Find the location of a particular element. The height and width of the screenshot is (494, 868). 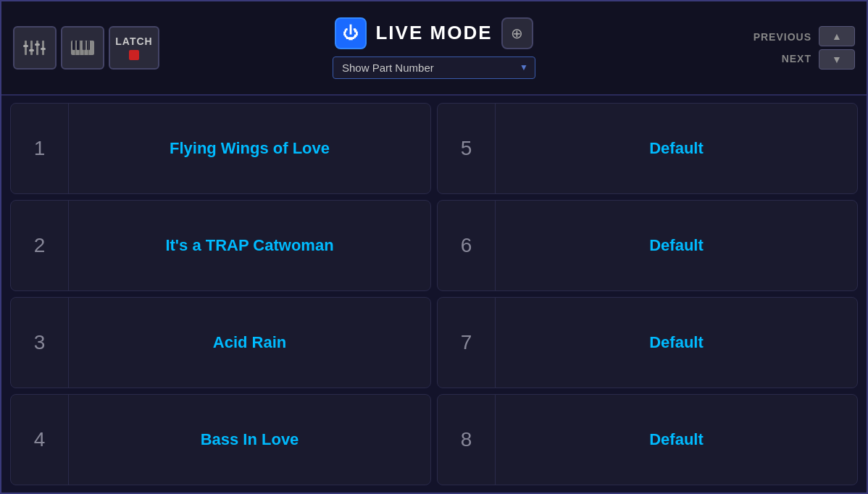

grid-item-7: 7 Default is located at coordinates (648, 343).